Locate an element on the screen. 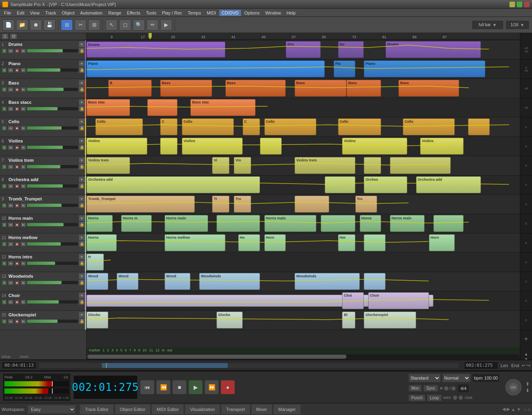  track-7-expand: ▼ is located at coordinates (82, 160).